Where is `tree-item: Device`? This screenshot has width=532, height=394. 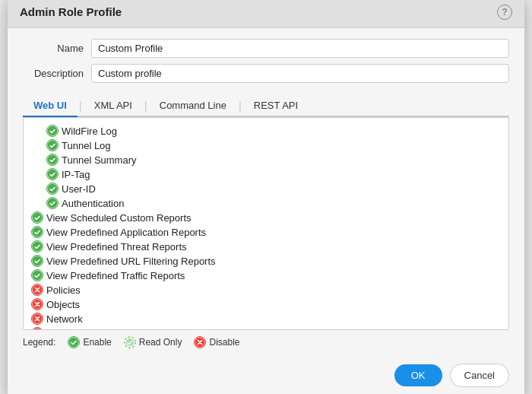
tree-item: Device is located at coordinates (266, 329).